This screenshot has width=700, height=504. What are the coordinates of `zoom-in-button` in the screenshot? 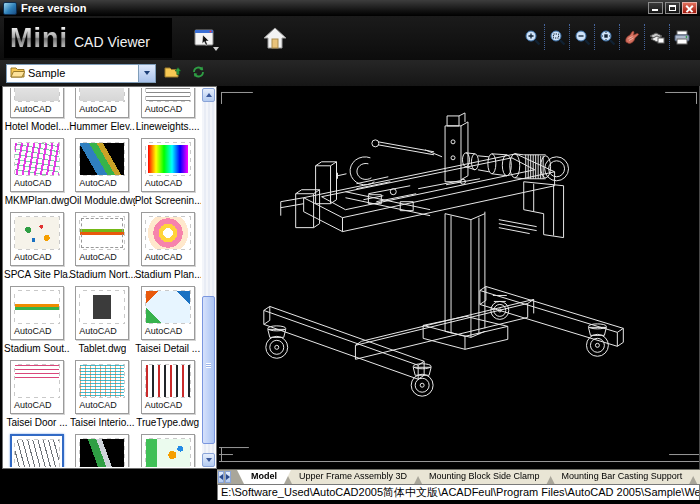 It's located at (532, 37).